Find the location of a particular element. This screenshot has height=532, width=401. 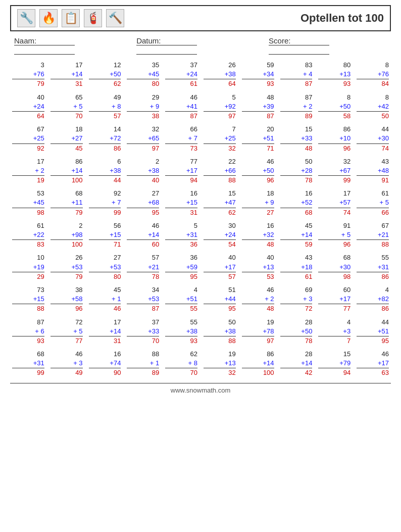

score-underline is located at coordinates (299, 50).